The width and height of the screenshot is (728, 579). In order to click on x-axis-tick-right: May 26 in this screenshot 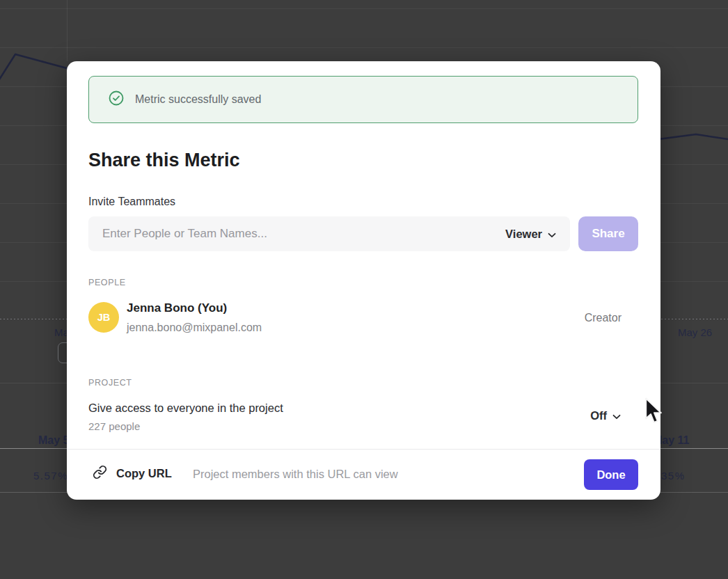, I will do `click(695, 333)`.